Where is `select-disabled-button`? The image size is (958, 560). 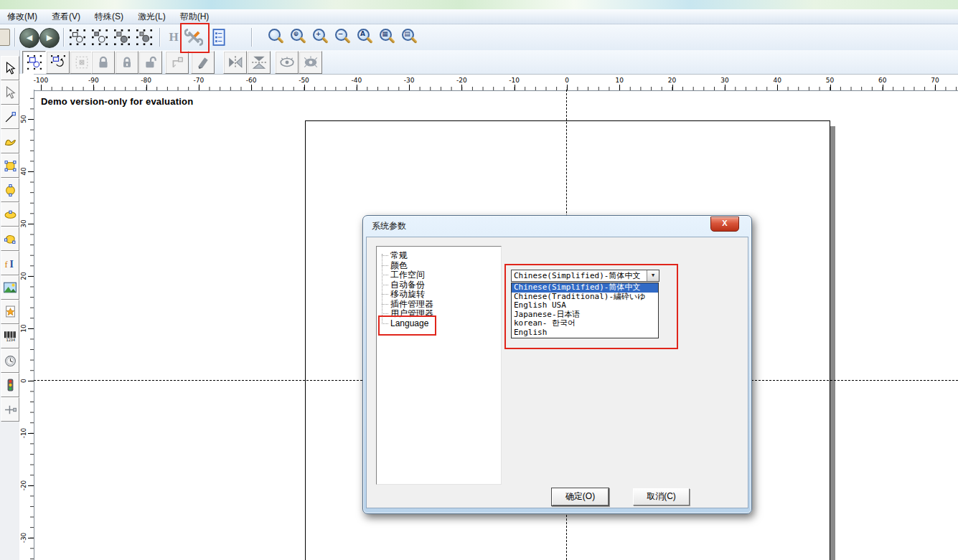
select-disabled-button is located at coordinates (82, 62).